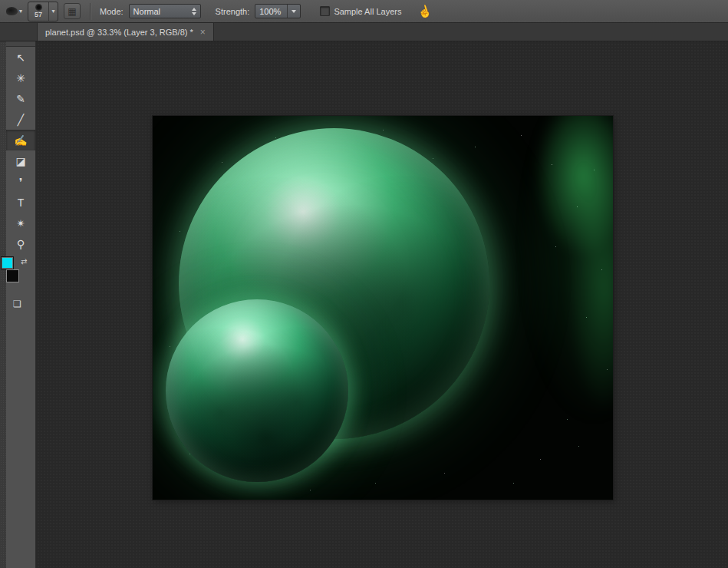 The height and width of the screenshot is (568, 728). Describe the element at coordinates (14, 11) in the screenshot. I see `tool-preset-picker: ▾` at that location.